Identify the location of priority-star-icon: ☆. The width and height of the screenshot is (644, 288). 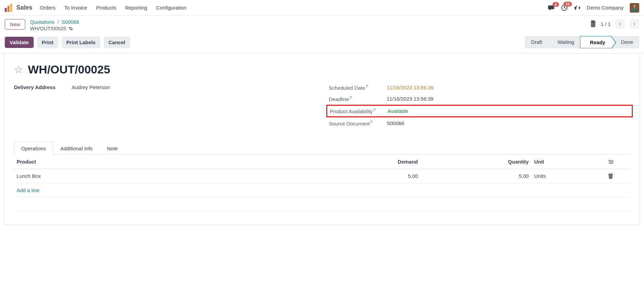
(18, 69).